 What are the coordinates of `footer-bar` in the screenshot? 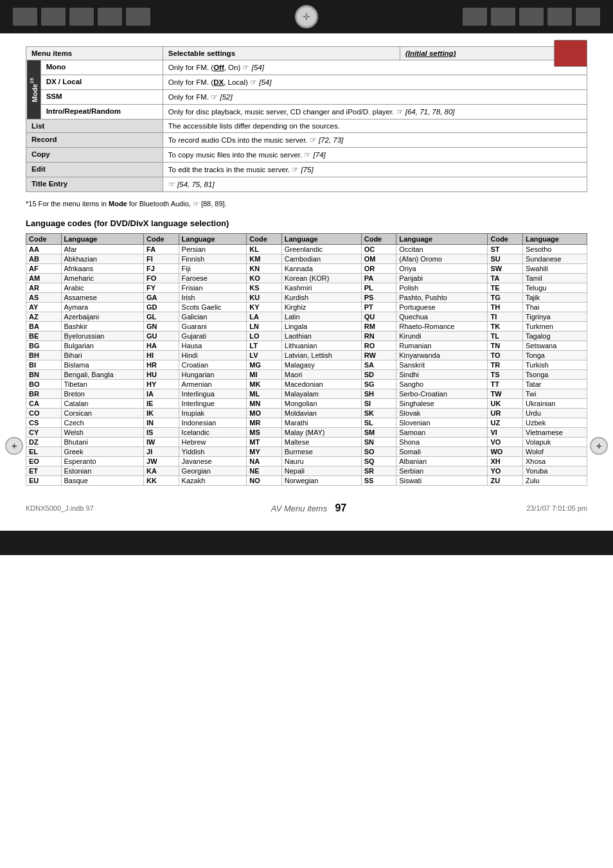 It's located at (306, 543).